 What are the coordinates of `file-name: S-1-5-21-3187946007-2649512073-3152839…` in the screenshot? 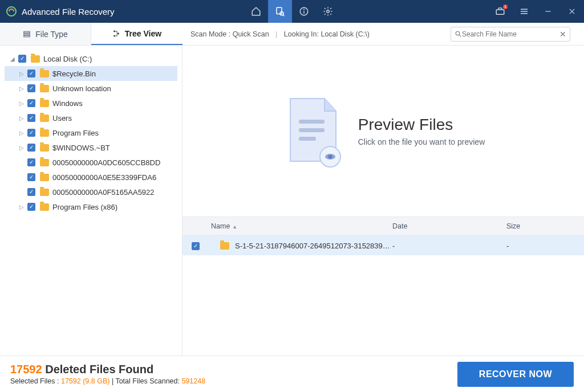 It's located at (313, 246).